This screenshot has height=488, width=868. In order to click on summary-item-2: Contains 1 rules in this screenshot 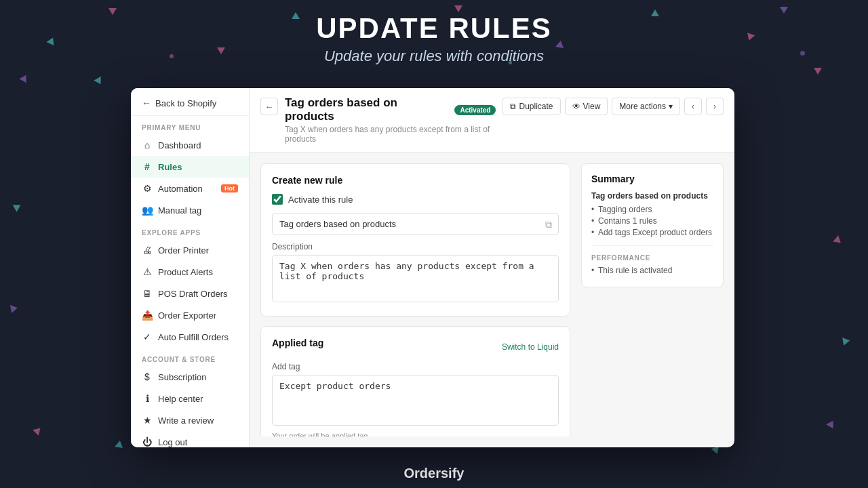, I will do `click(652, 221)`.